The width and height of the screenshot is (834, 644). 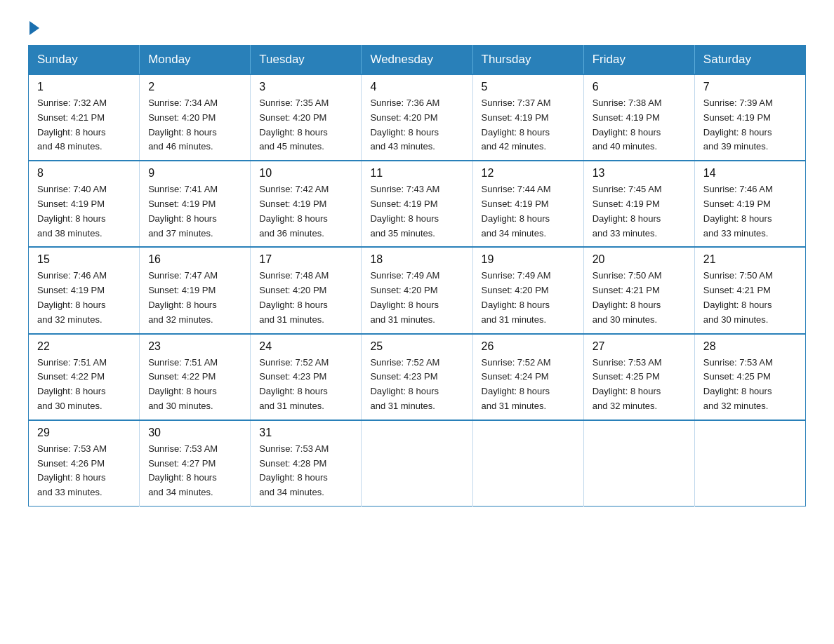 I want to click on day-number: 12, so click(x=528, y=173).